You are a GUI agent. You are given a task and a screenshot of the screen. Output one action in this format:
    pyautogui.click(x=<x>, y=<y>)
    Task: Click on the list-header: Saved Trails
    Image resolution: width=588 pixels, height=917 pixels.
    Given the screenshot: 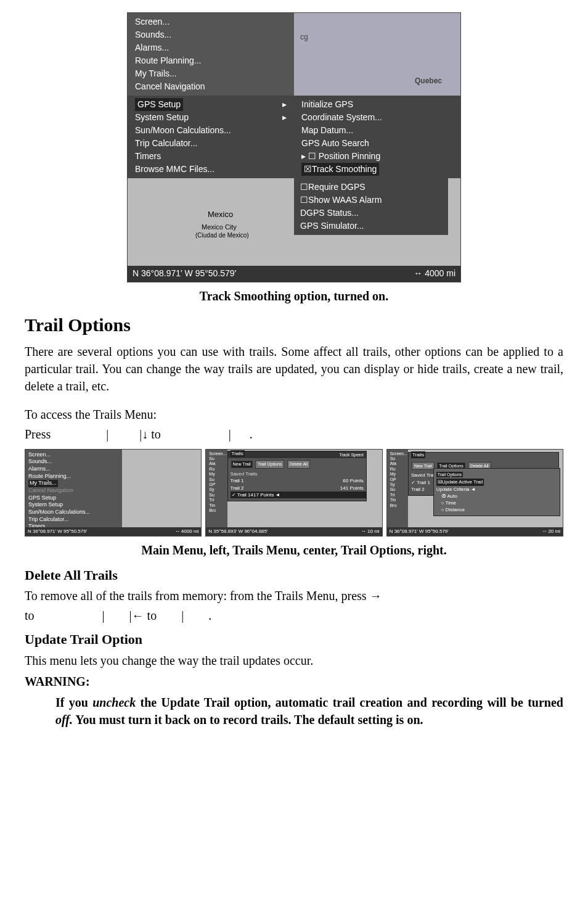 What is the action you would take?
    pyautogui.click(x=297, y=474)
    